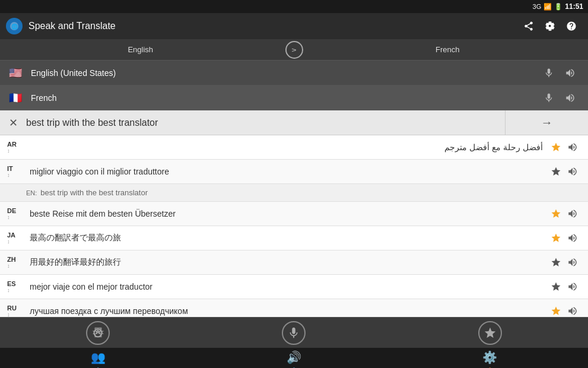 Image resolution: width=588 pixels, height=368 pixels. I want to click on translation-text: 最高の翻訳者で最高の旅, so click(286, 238).